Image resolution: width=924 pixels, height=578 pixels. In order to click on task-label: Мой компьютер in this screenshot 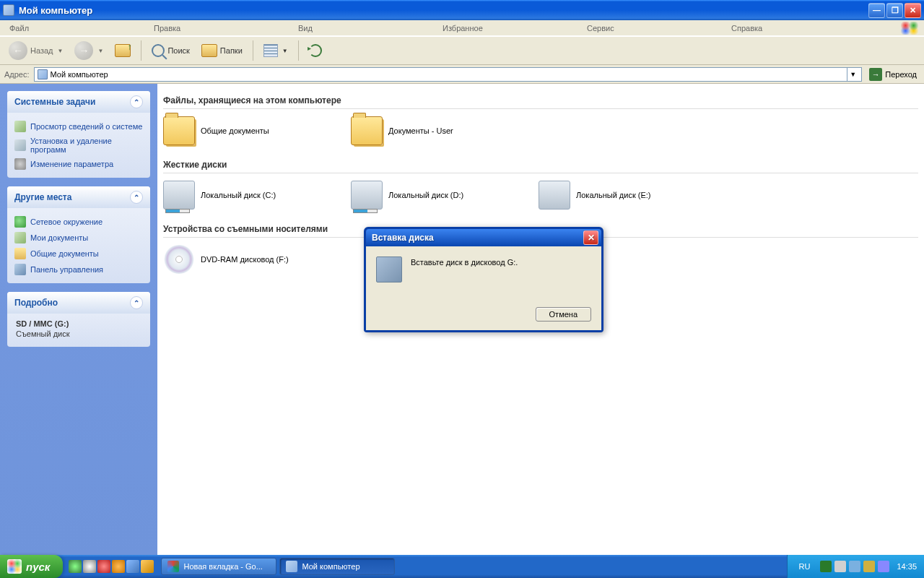, I will do `click(331, 566)`.